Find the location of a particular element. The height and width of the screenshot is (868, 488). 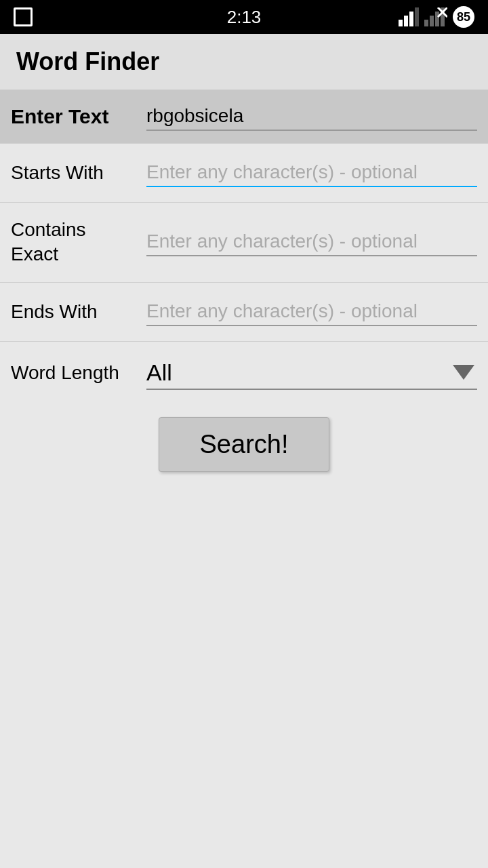

ends-with-row: Ends With is located at coordinates (244, 312).